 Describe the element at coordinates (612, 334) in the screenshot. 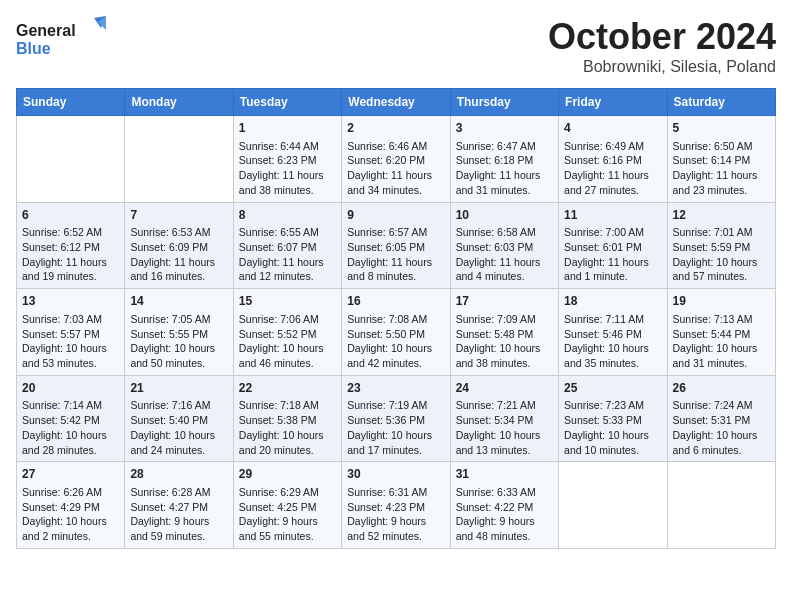

I see `day-info: Sunset: 5:46 PM` at that location.